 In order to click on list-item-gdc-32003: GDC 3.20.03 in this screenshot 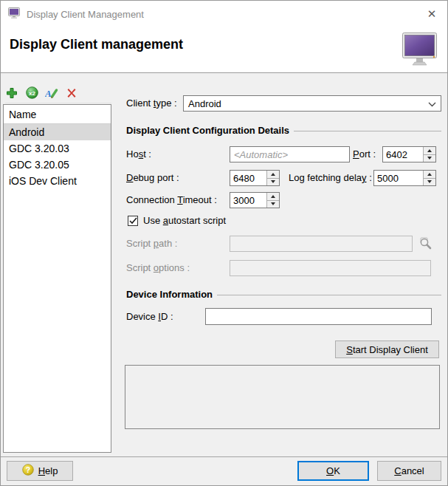, I will do `click(58, 148)`.